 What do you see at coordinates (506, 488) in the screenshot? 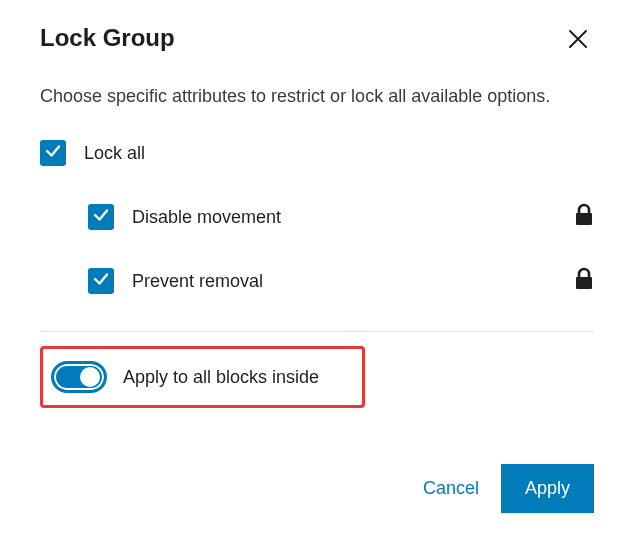
I see `modal-footer: Cancel Apply` at bounding box center [506, 488].